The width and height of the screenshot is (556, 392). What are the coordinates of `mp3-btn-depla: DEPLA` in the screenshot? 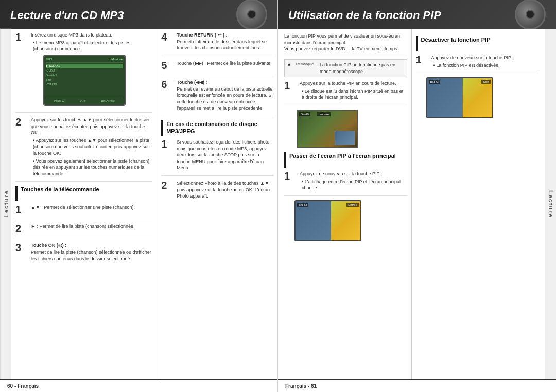 It's located at (59, 101).